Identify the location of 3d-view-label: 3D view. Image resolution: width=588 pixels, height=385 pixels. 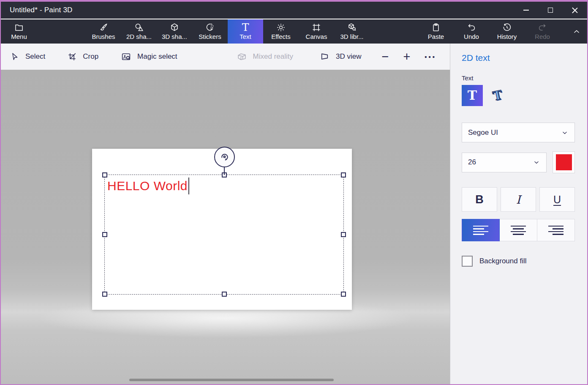
(348, 57).